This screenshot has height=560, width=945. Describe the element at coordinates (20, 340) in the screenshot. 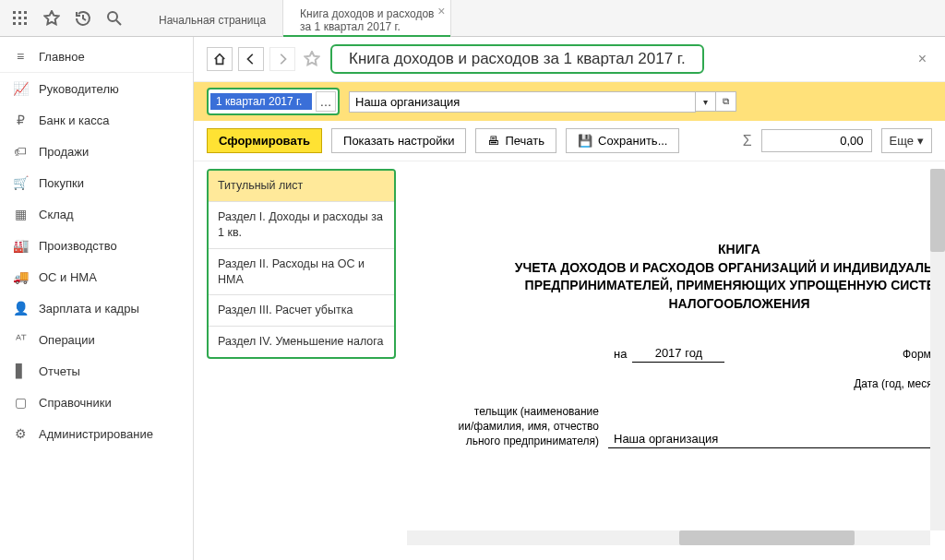

I see `operations-icon: ᴬᵀ` at that location.